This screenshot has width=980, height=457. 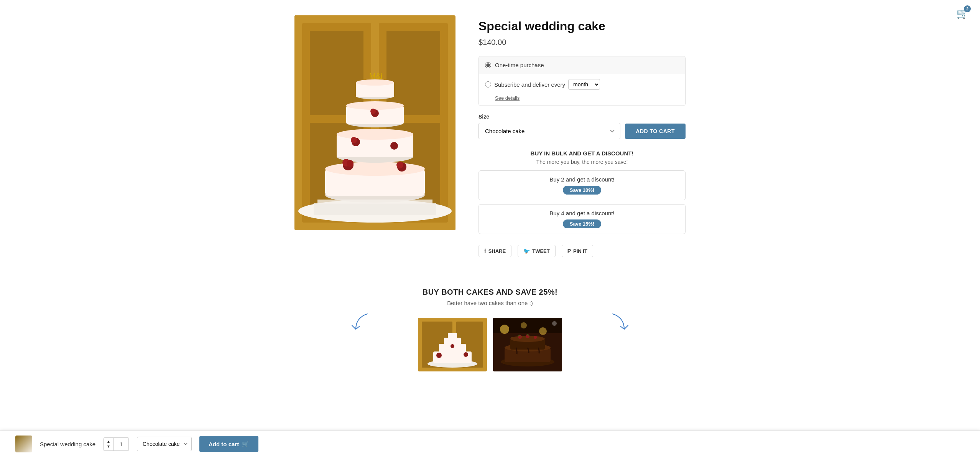 What do you see at coordinates (582, 131) in the screenshot?
I see `size-add-row: Chocolate cake Vanilla cake Red velvet c…` at bounding box center [582, 131].